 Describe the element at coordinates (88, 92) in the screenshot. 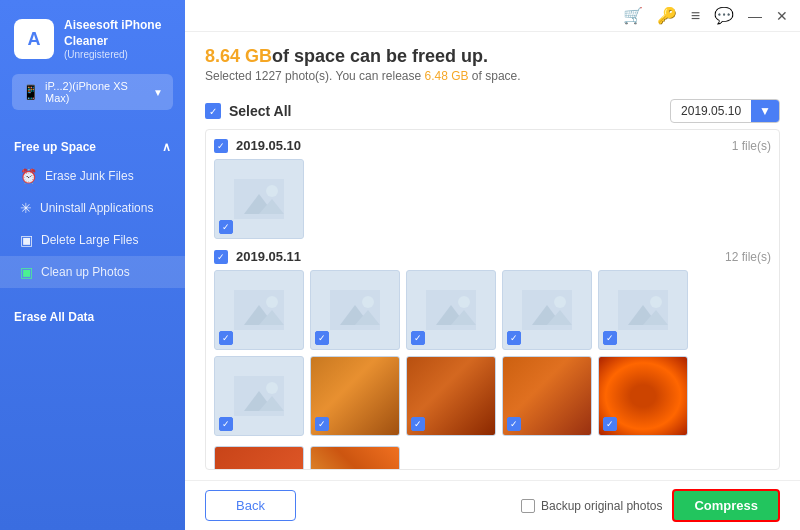

I see `device-selector-left: 📱 iP...2)(iPhone XS Max)` at that location.